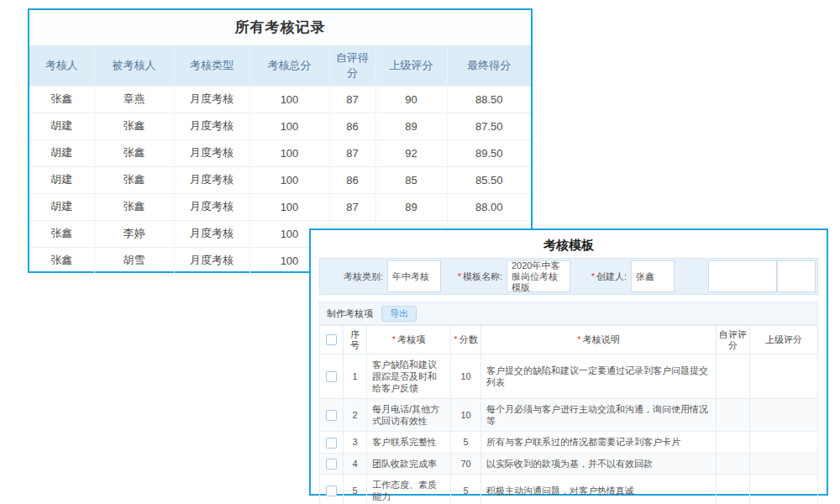 This screenshot has width=840, height=504. Describe the element at coordinates (599, 340) in the screenshot. I see `col-header-desc: *考核说明` at that location.